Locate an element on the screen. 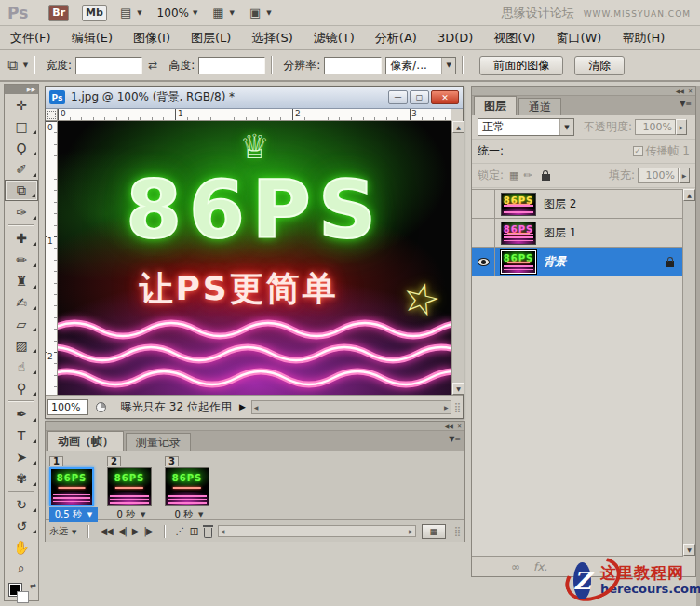  mini-bridge-button: Mb is located at coordinates (95, 13).